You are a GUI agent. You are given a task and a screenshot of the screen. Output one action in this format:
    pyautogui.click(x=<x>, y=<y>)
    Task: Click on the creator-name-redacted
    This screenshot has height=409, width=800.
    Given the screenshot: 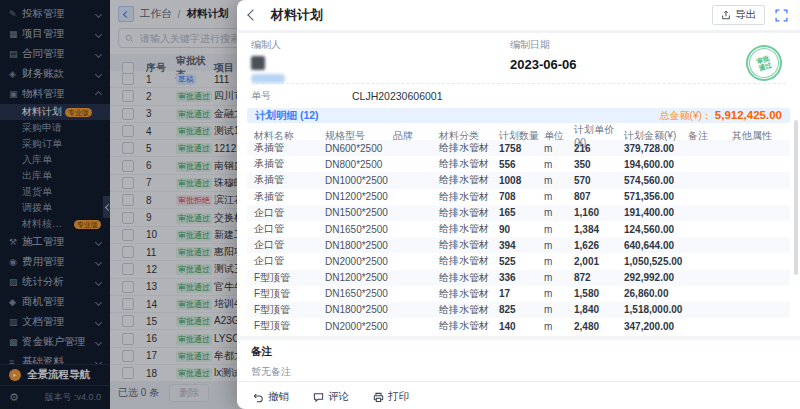 What is the action you would take?
    pyautogui.click(x=268, y=78)
    